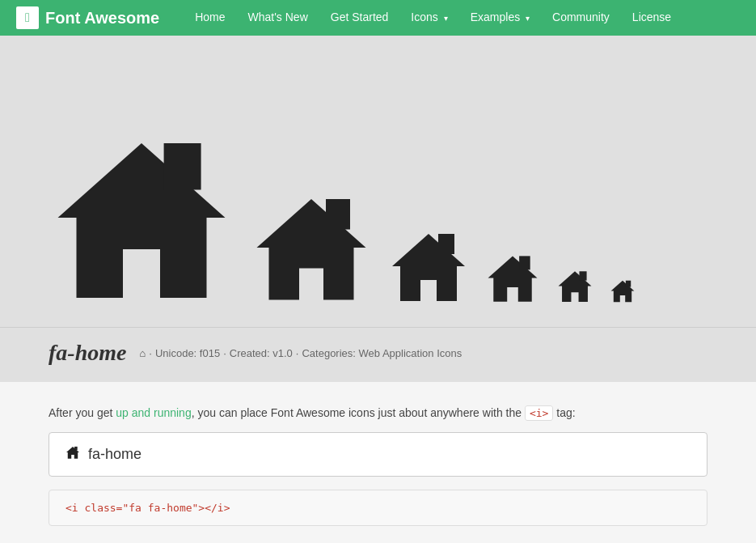 The width and height of the screenshot is (756, 543). I want to click on nav-link-whats-new: What's New, so click(278, 18).